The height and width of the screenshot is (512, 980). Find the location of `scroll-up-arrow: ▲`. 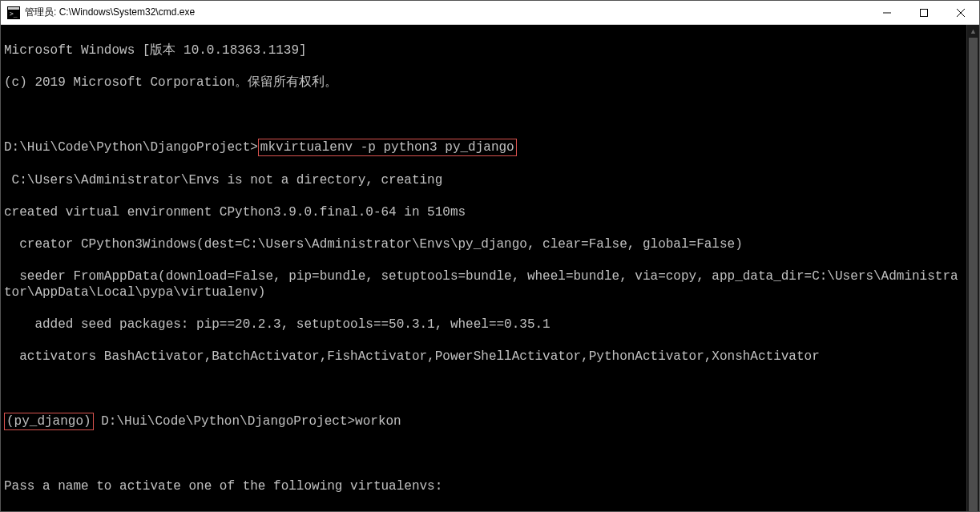

scroll-up-arrow: ▲ is located at coordinates (973, 31).